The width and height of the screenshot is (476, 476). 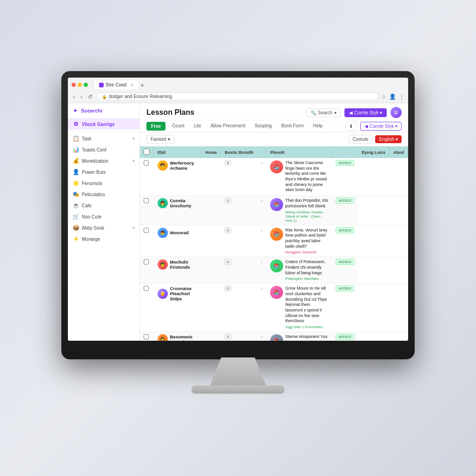 I want to click on sidebar-item-monetization: 💰 Monetization ▾, so click(x=104, y=161).